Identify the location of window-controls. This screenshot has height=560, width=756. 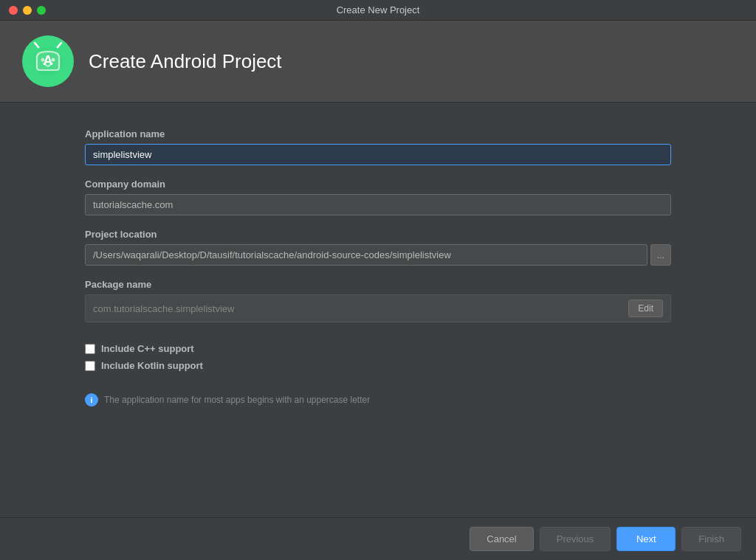
(27, 10).